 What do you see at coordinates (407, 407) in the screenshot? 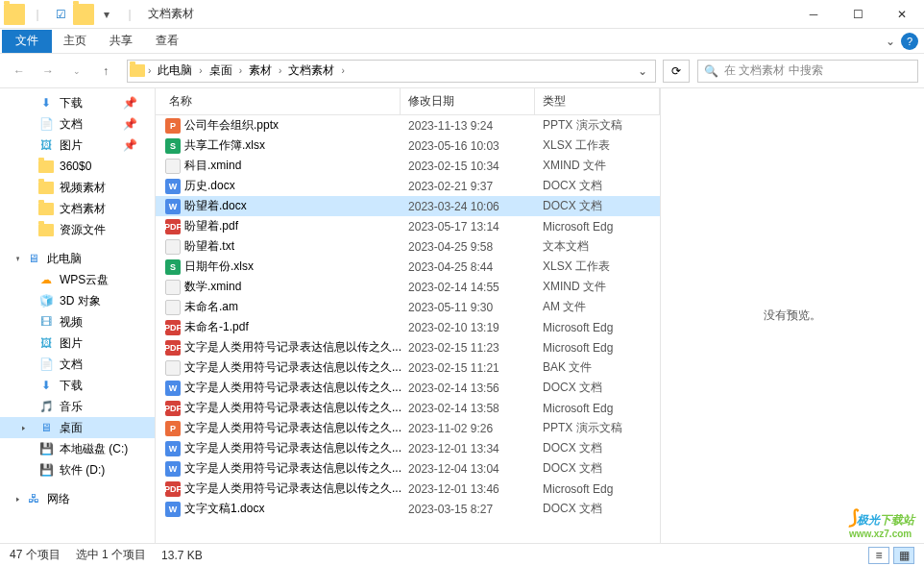
I see `file-row: PDF文字是人类用符号记录表达信息以传之久...2023-02-14 13:58…` at bounding box center [407, 407].